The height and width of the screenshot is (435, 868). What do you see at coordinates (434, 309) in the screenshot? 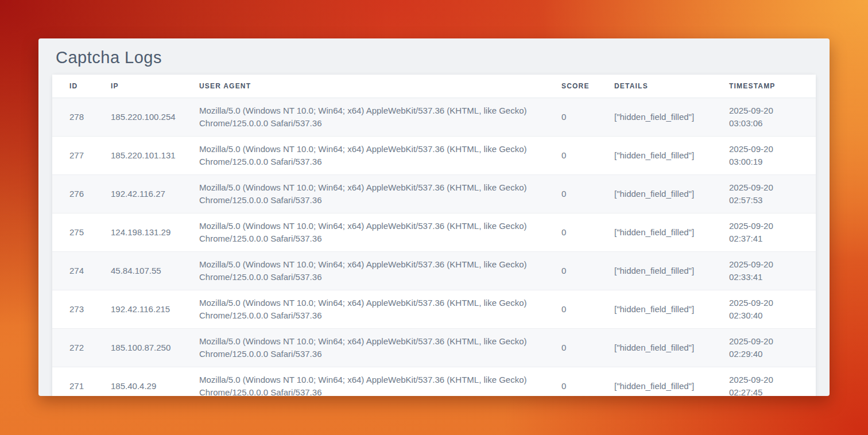
I see `table-row: 273 192.42.116.215 Mozilla/5.0 (Windows …` at bounding box center [434, 309].